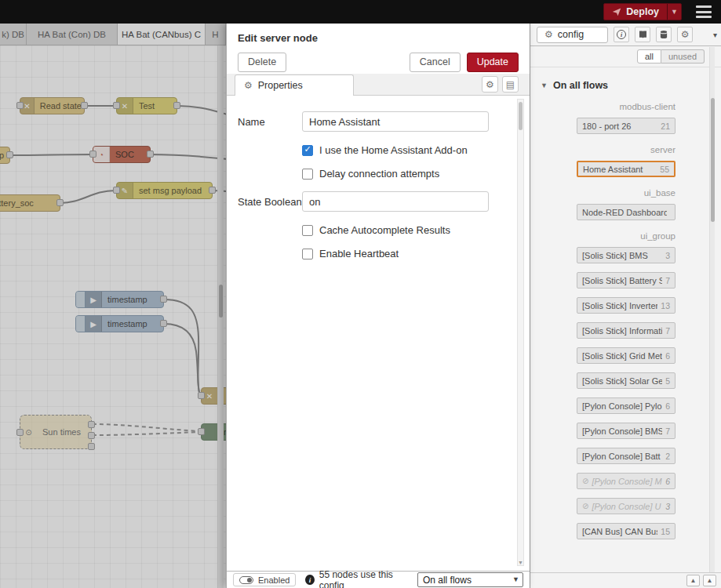  I want to click on flow-node-battery-soc: battery_soc, so click(30, 203).